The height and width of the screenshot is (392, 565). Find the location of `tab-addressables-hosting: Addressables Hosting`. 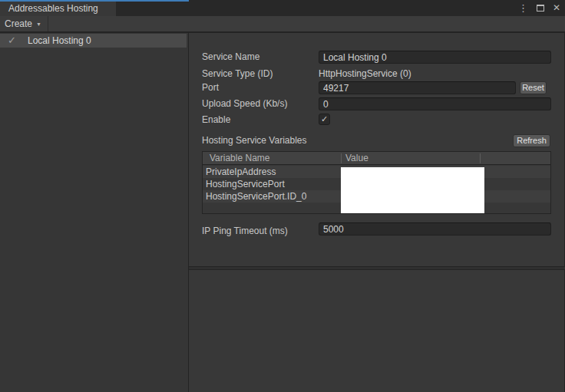

tab-addressables-hosting: Addressables Hosting is located at coordinates (58, 9).